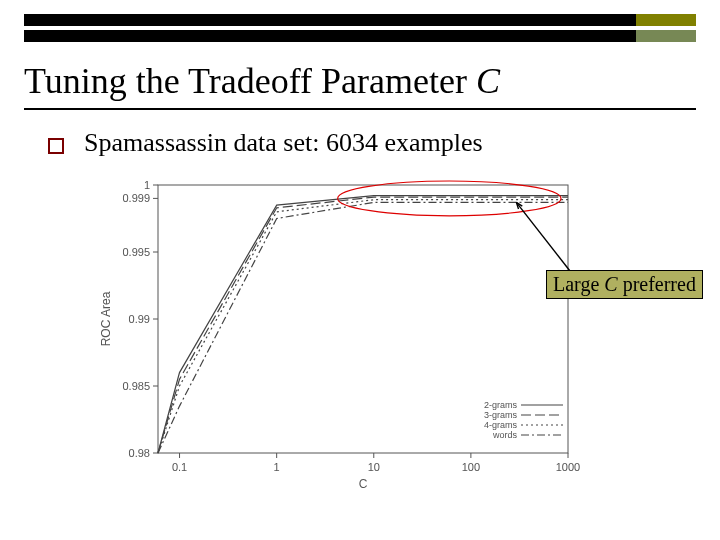 This screenshot has height=540, width=720. Describe the element at coordinates (666, 20) in the screenshot. I see `accent-stripe-top` at that location.